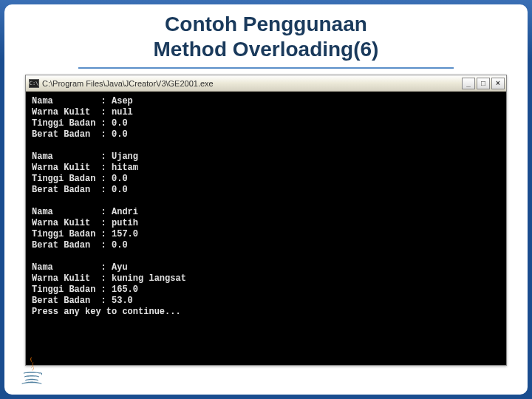 This screenshot has width=532, height=399. What do you see at coordinates (498, 83) in the screenshot?
I see `close-button: ×` at bounding box center [498, 83].